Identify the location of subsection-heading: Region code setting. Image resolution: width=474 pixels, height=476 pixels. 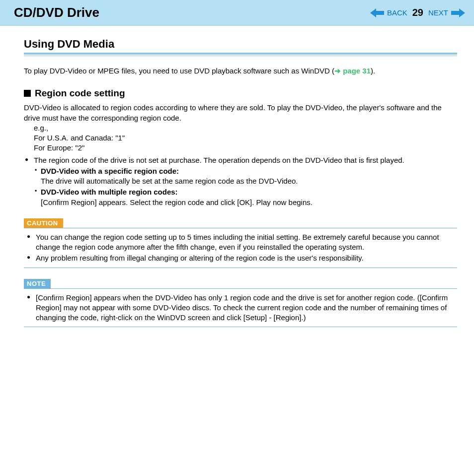
(240, 93).